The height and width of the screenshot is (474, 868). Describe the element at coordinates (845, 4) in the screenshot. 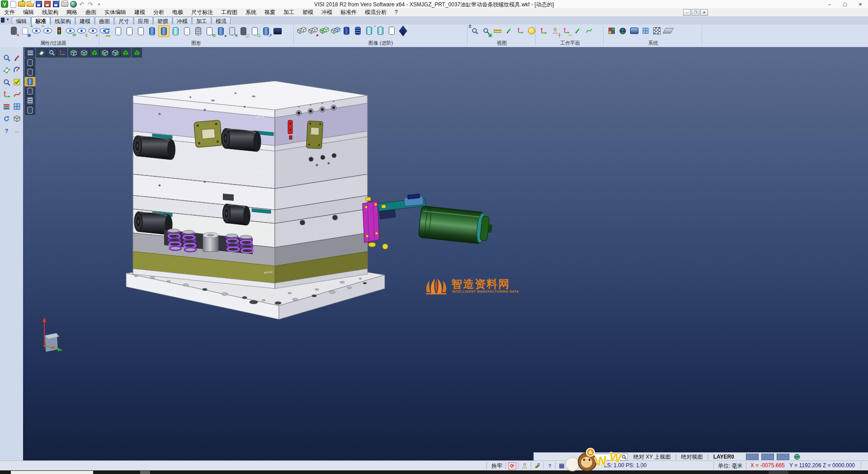

I see `maximize-button: ▢` at that location.